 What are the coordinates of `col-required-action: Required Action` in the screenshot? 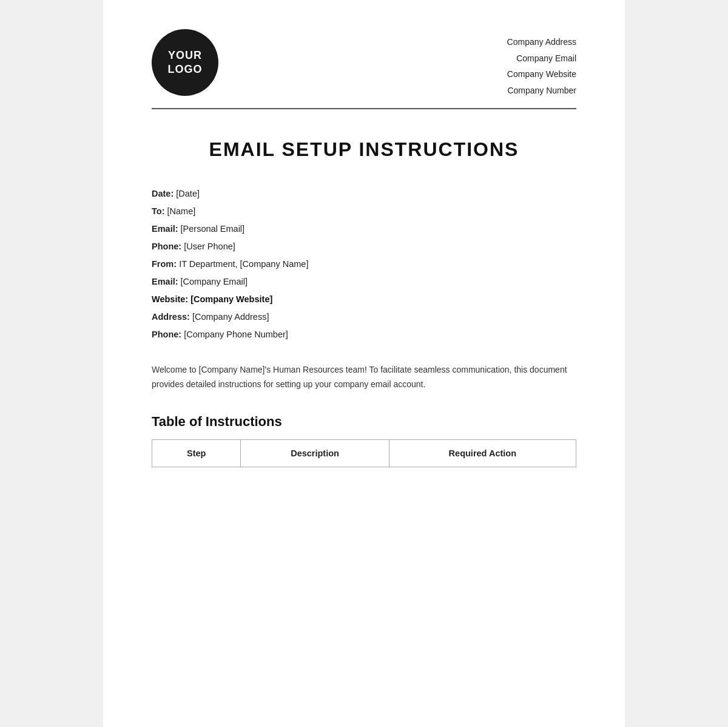 It's located at (482, 453).